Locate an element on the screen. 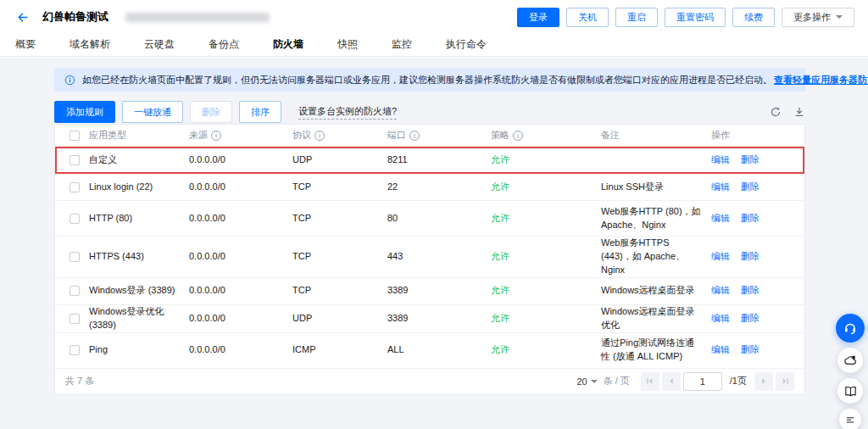 The height and width of the screenshot is (429, 868). documentation-button is located at coordinates (850, 391).